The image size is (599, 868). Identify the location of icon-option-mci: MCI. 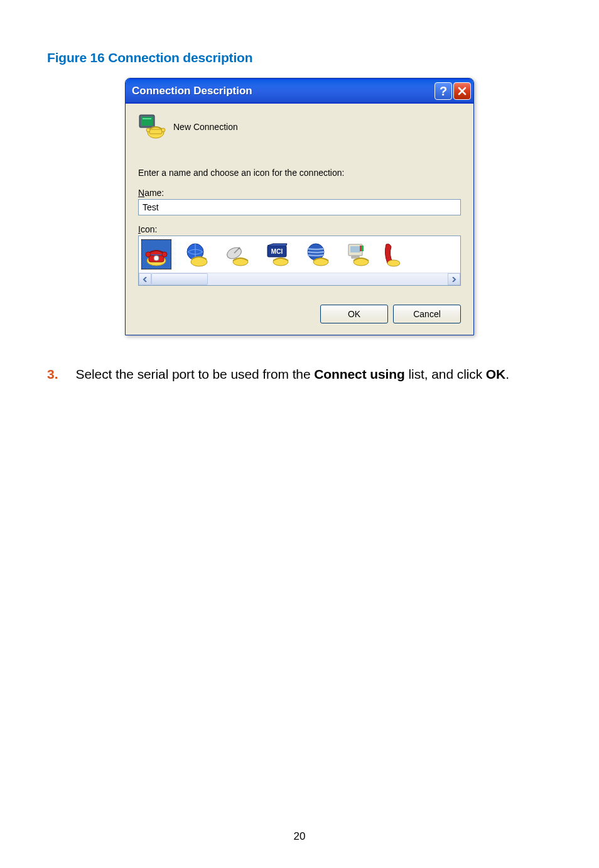
(277, 254).